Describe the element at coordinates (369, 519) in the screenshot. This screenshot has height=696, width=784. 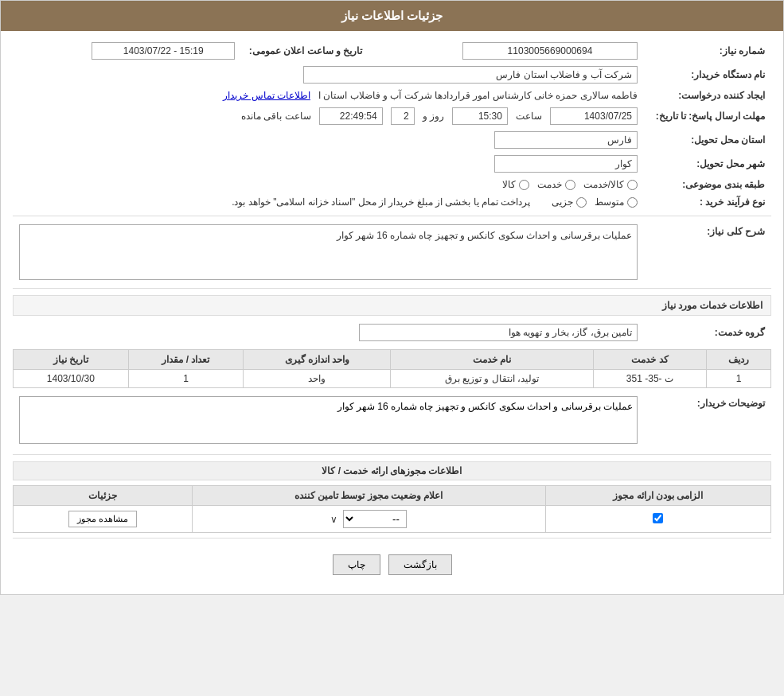
I see `aalam-cell: -- ∨` at that location.